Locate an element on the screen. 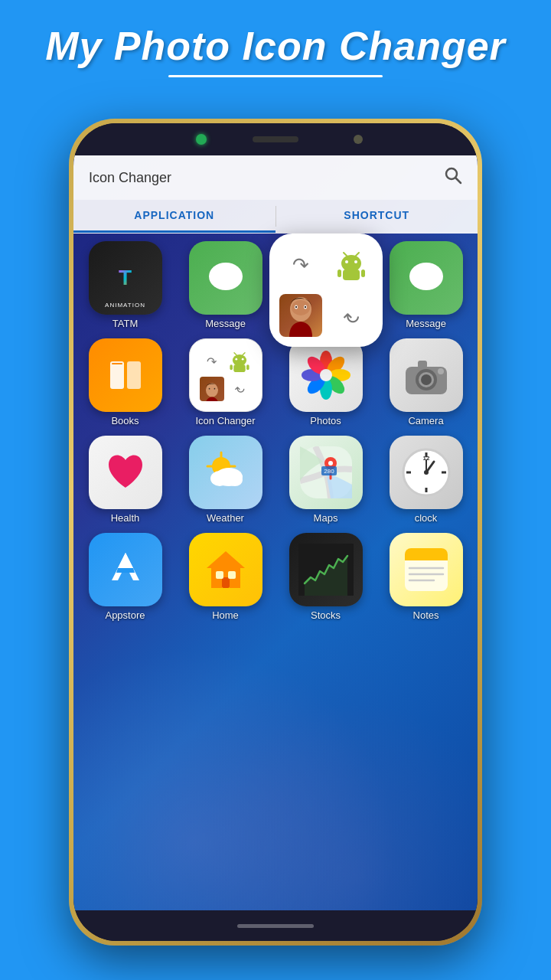 The height and width of the screenshot is (980, 551). search-icon is located at coordinates (453, 178).